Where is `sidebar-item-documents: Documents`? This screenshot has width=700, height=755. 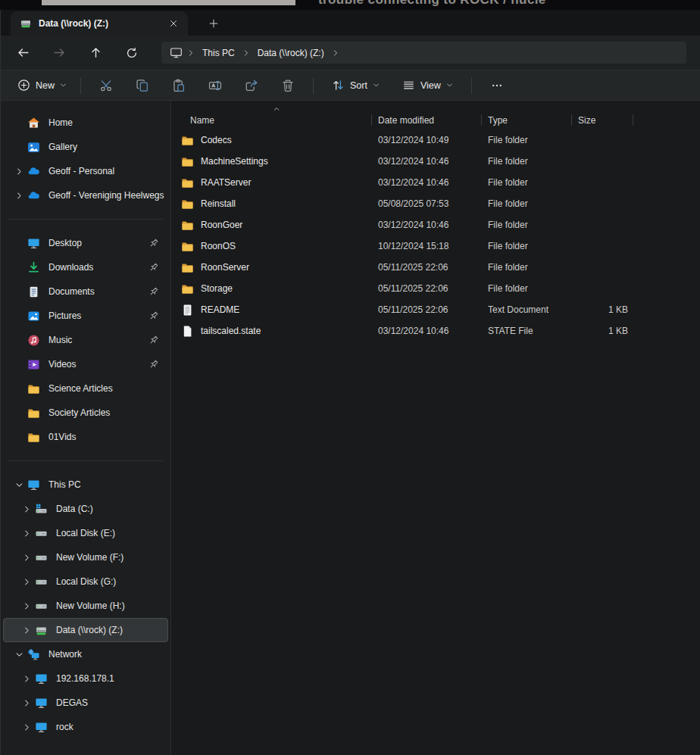 sidebar-item-documents: Documents is located at coordinates (86, 292).